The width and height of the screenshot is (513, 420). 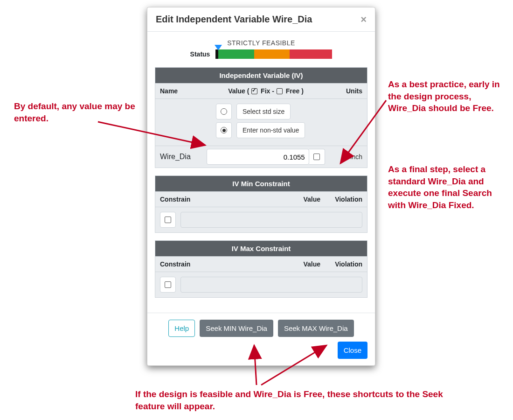 What do you see at coordinates (263, 112) in the screenshot?
I see `select-std-size-button: Select std size` at bounding box center [263, 112].